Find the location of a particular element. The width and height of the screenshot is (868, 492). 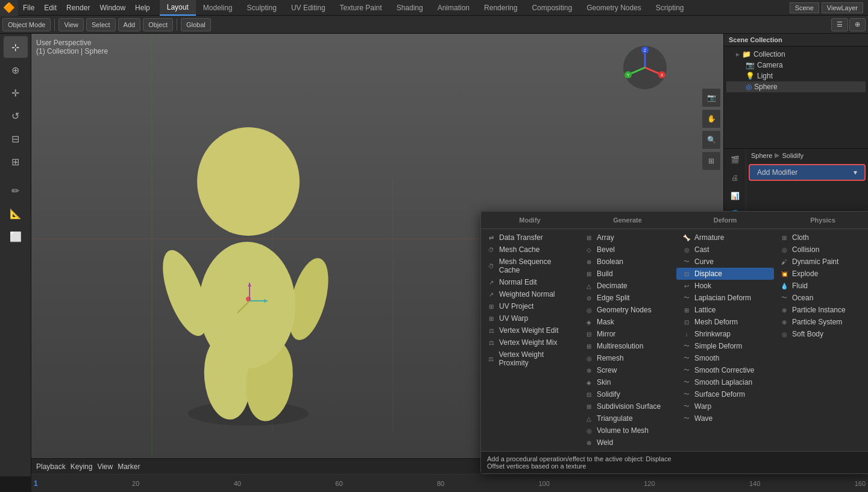

modifier-laplacian-deform: 〜Laplacian Deform is located at coordinates (725, 298).